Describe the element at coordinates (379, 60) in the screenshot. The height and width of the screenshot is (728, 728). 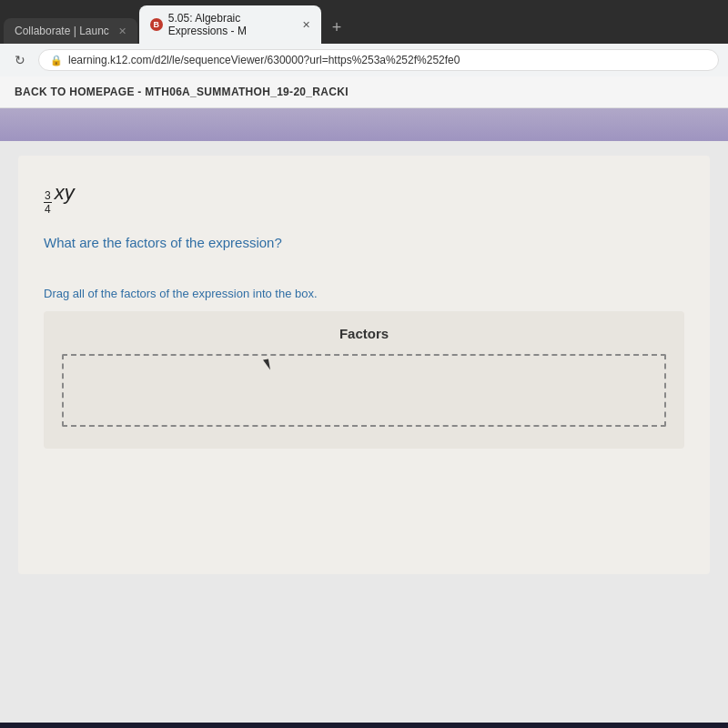
I see `url-bar: 🔒 learning.k12.com/d2l/le/sequenceViewer…` at that location.